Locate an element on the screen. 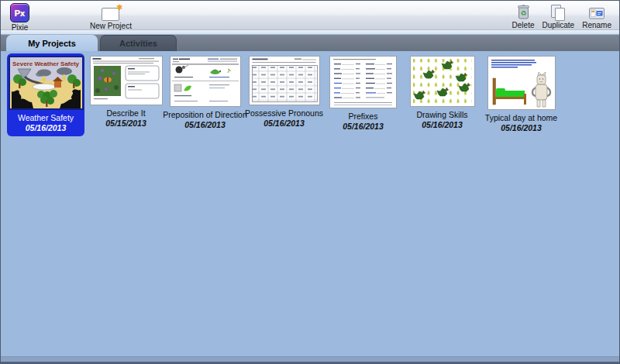 Image resolution: width=620 pixels, height=364 pixels. toolbar: Px Pixie ✱ New Project ♻ is located at coordinates (310, 15).